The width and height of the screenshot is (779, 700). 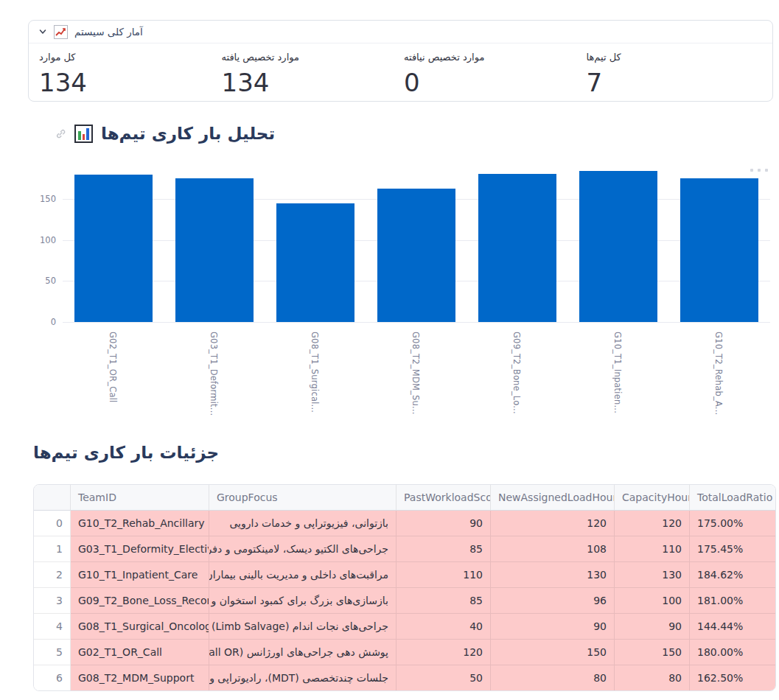 I want to click on total-load-ratio-cell: 181.00%, so click(x=733, y=601).